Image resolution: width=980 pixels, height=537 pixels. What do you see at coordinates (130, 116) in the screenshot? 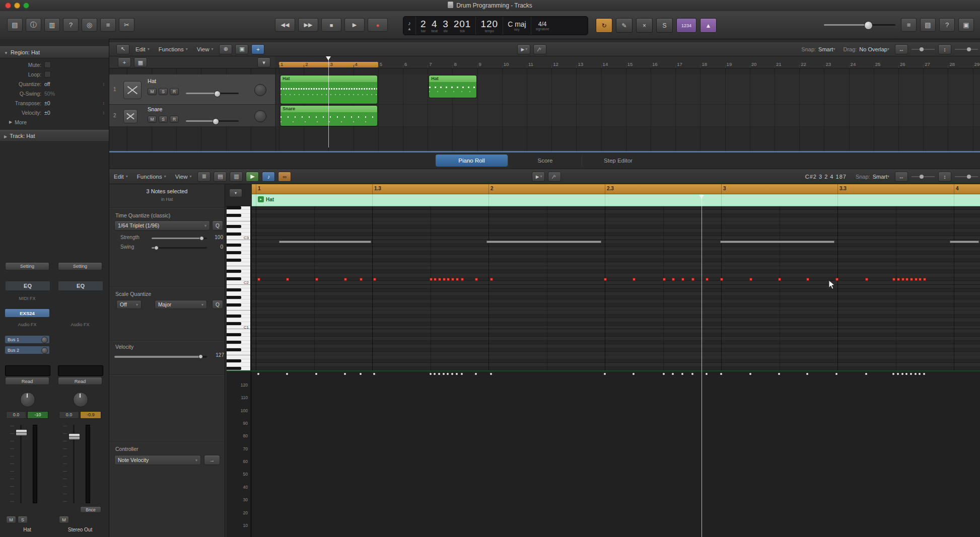
I see `track-icon` at bounding box center [130, 116].